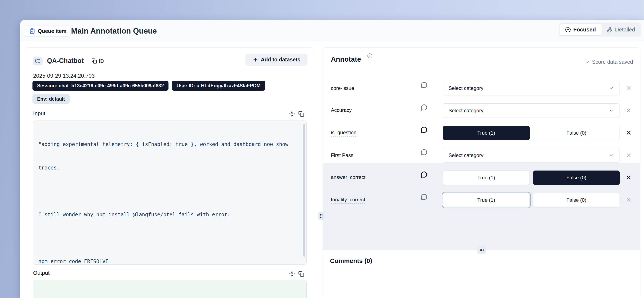 This screenshot has height=298, width=644. Describe the element at coordinates (346, 59) in the screenshot. I see `annotate-title: Annotate` at that location.